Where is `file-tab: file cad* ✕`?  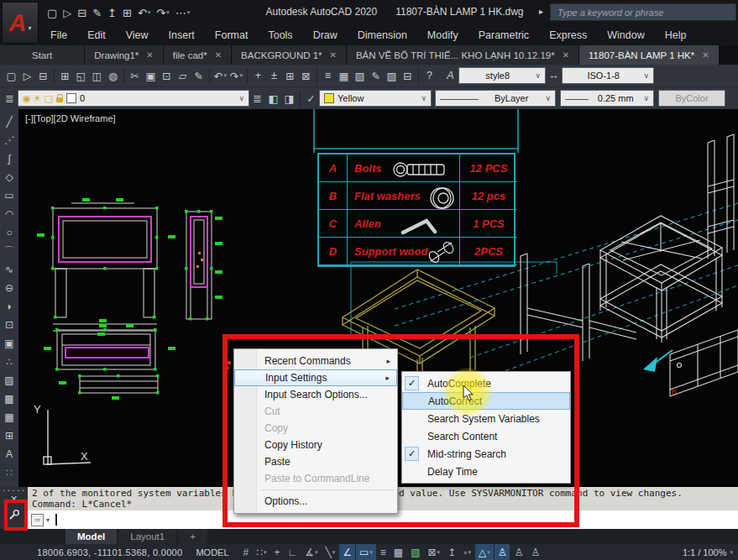
file-tab: file cad* ✕ is located at coordinates (198, 55).